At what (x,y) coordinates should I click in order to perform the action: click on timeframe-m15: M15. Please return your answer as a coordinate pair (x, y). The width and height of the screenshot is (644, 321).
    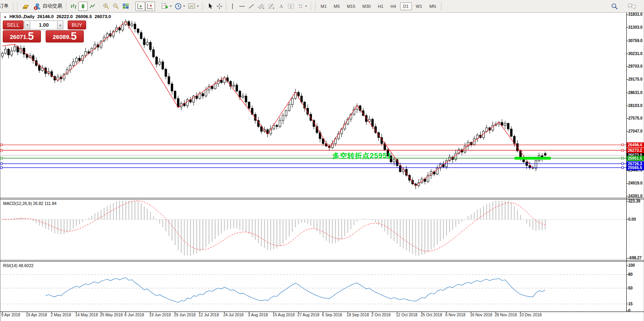
    Looking at the image, I should click on (351, 6).